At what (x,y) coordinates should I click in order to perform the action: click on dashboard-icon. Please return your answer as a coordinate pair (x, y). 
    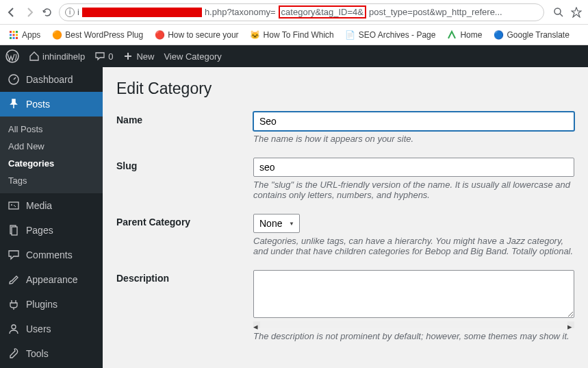
    Looking at the image, I should click on (14, 79).